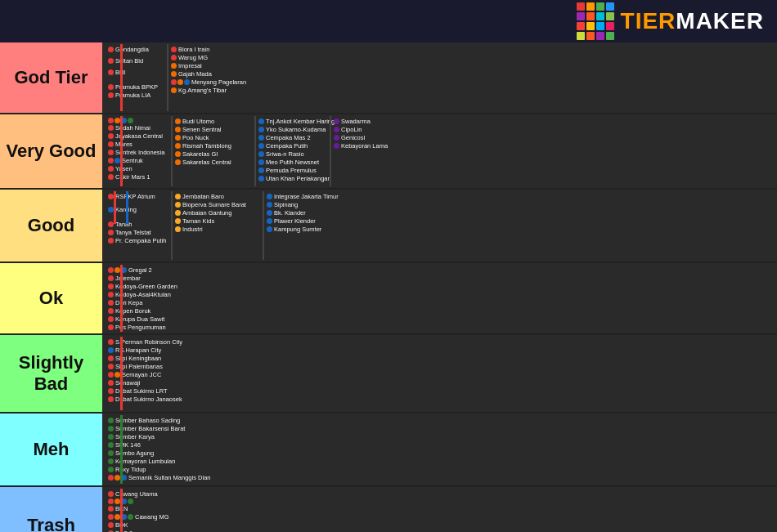  I want to click on tier-label-trash: Trash, so click(51, 510).